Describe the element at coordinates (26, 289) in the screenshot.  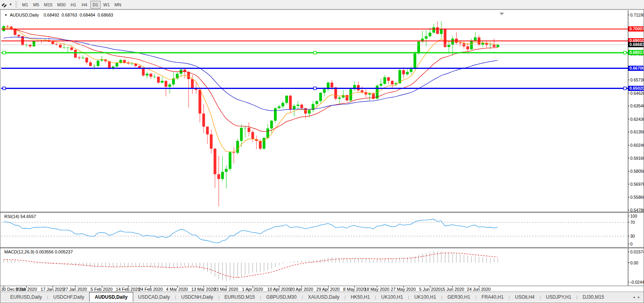
I see `time-axis-label: 8 Jan 2020` at that location.